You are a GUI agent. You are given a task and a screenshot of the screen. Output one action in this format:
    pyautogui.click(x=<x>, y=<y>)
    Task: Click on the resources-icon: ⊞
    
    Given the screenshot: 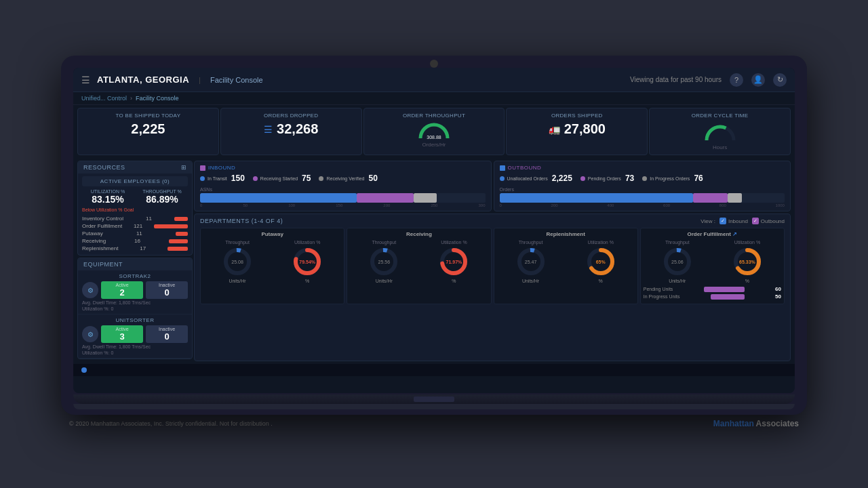 What is the action you would take?
    pyautogui.click(x=184, y=167)
    